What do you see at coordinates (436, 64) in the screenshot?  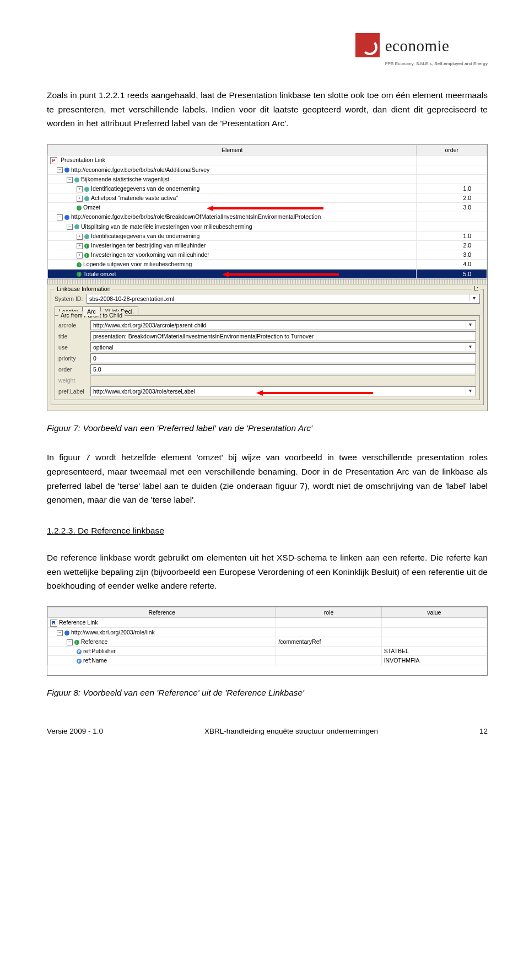 I see `logo-tagline: FPS Economy, S.M.E.s, Self-employed and …` at bounding box center [436, 64].